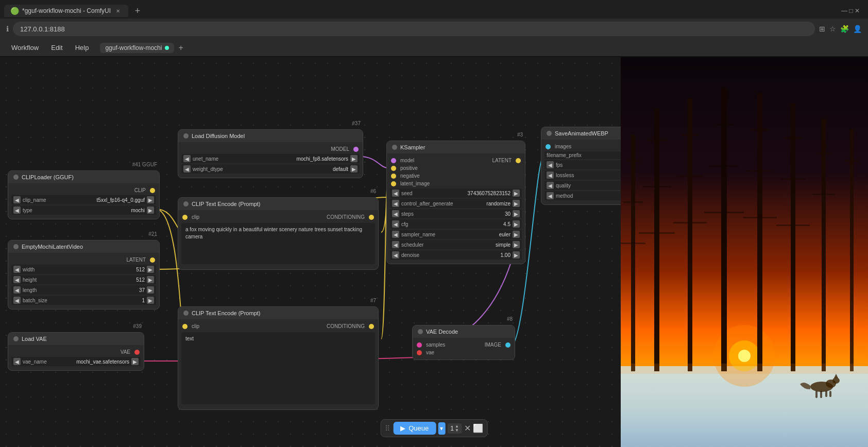  Describe the element at coordinates (454, 428) in the screenshot. I see `queue-count-field: 1 ▲ ▼` at that location.